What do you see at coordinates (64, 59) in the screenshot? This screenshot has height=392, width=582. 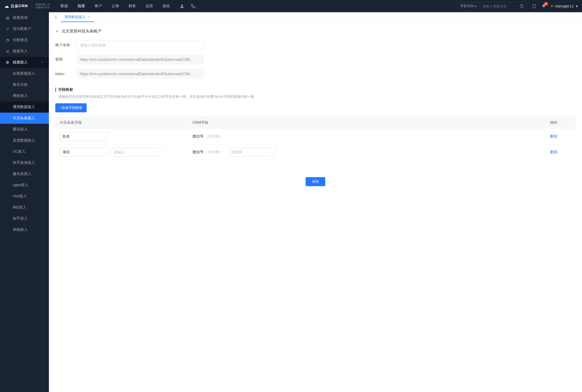 I see `label-secret: 密钥` at bounding box center [64, 59].